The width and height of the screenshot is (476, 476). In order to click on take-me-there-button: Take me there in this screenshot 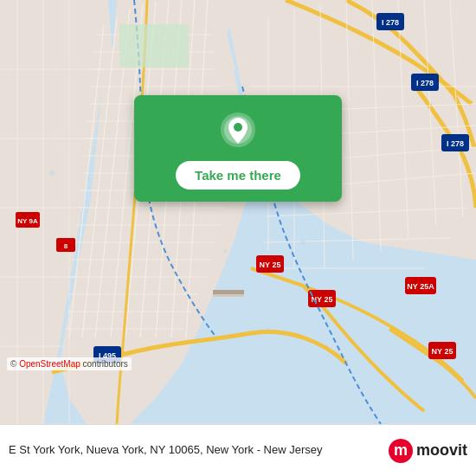, I will do `click(238, 175)`.